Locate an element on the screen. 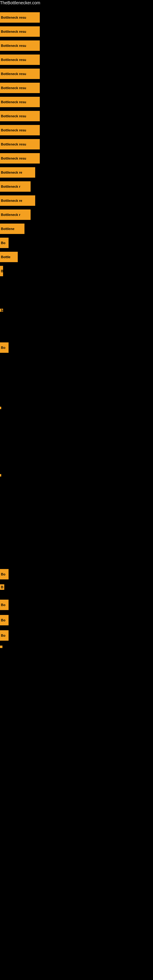 This screenshot has height=980, width=153. site-header: TheBottlenecker.com is located at coordinates (76, 3).